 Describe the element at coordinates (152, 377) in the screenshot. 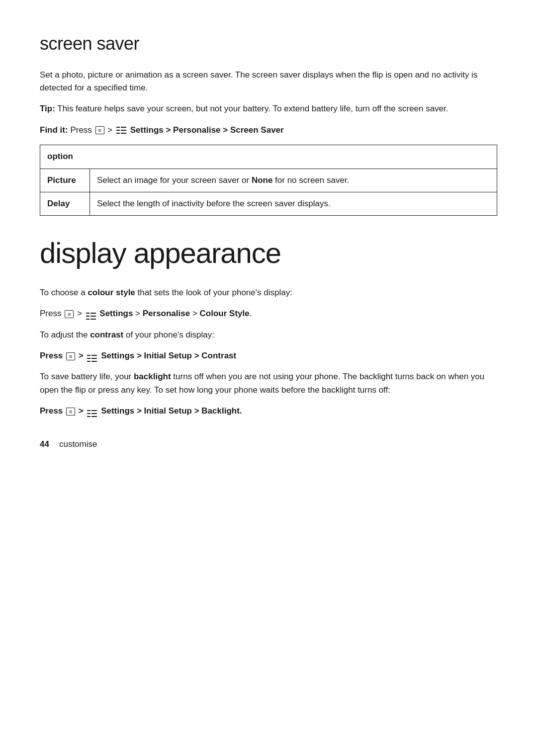

I see `backlight-bold: backlight` at that location.